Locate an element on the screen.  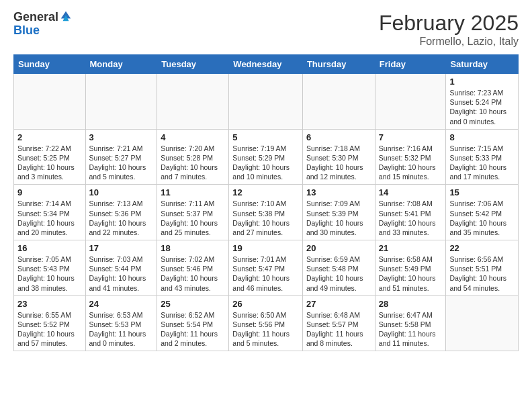
logo: General Blue is located at coordinates (43, 24).